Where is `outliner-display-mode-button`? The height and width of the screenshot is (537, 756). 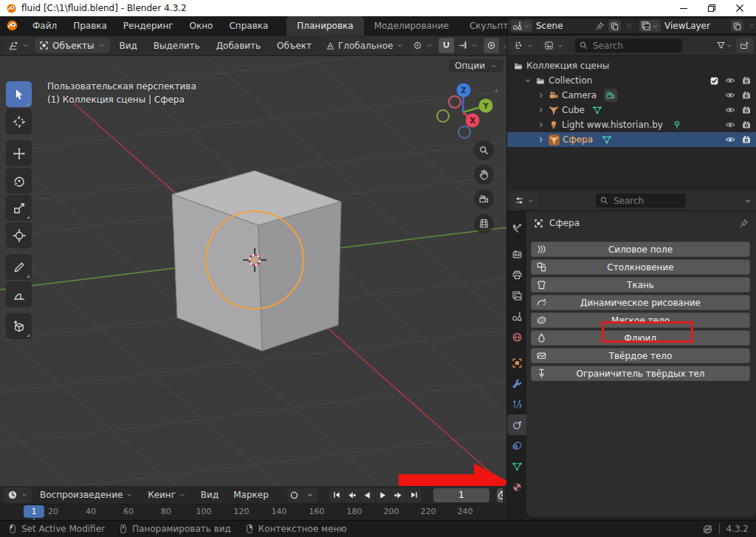
outliner-display-mode-button is located at coordinates (554, 46).